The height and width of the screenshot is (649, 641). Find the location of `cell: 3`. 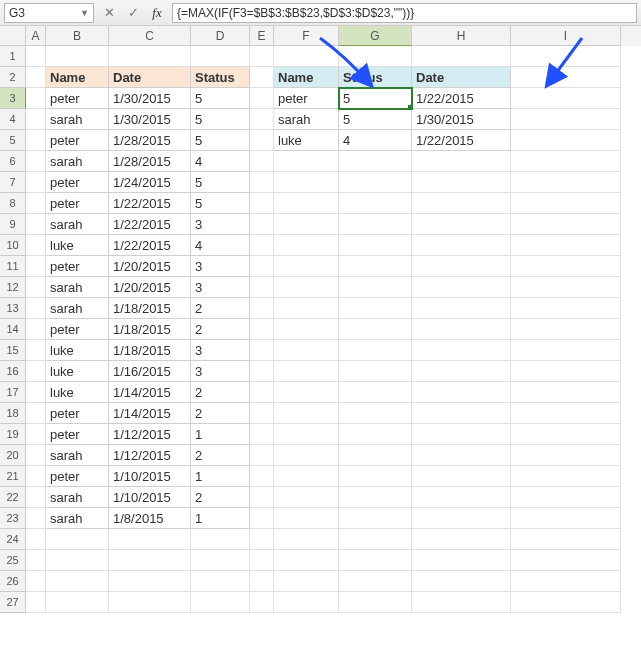

cell: 3 is located at coordinates (220, 224).